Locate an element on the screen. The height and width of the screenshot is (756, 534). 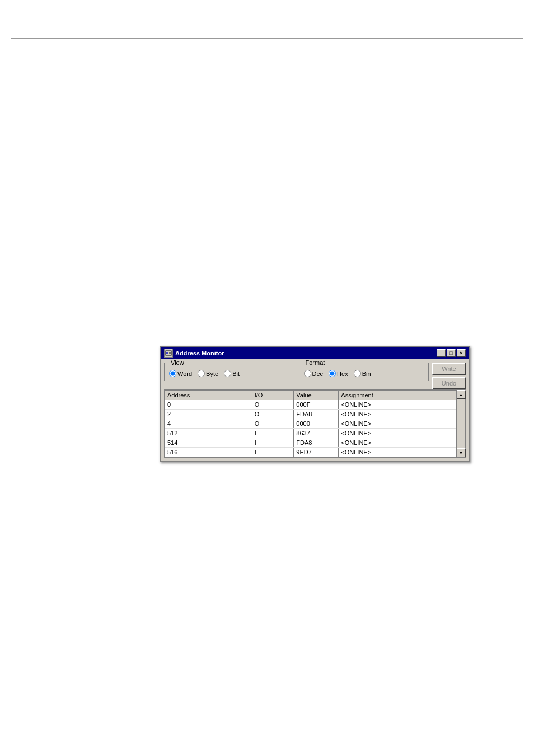
address-monitor-window: Address Monitor _ □ × View is located at coordinates (315, 404).